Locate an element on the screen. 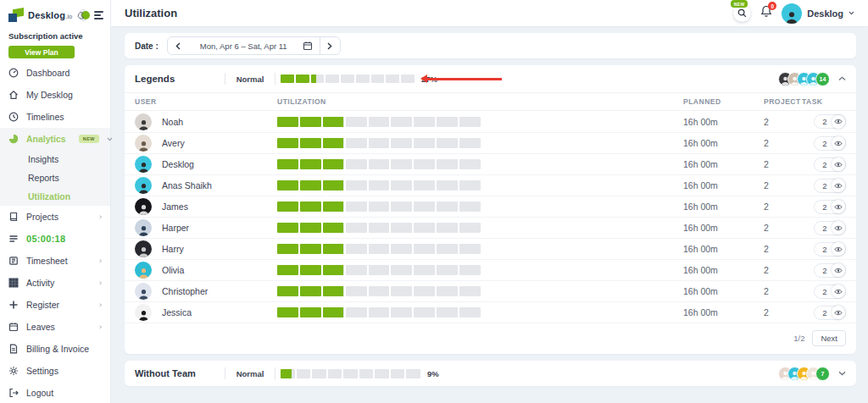  gear-icon is located at coordinates (14, 371).